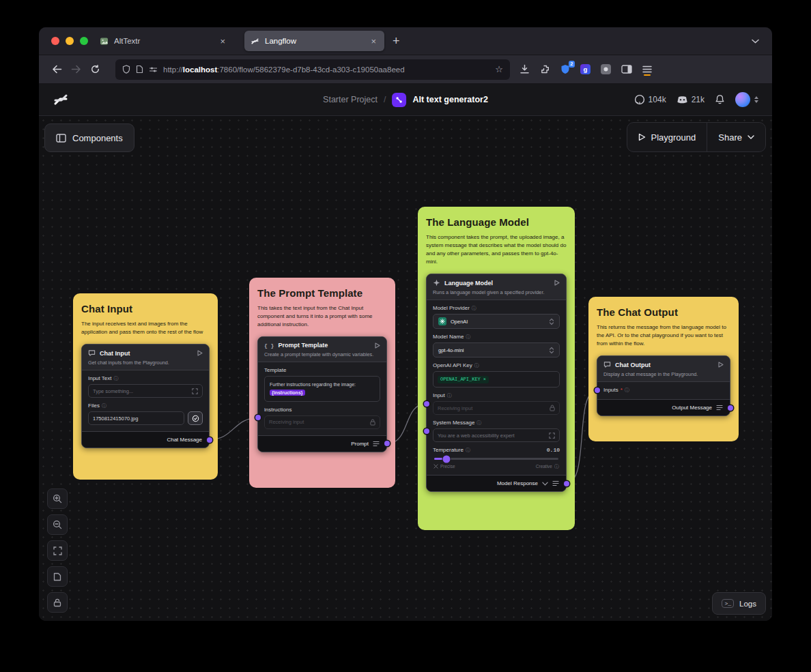 Image resolution: width=811 pixels, height=672 pixels. Describe the element at coordinates (322, 389) in the screenshot. I see `template-textarea: Further instructions regarding the image…` at that location.